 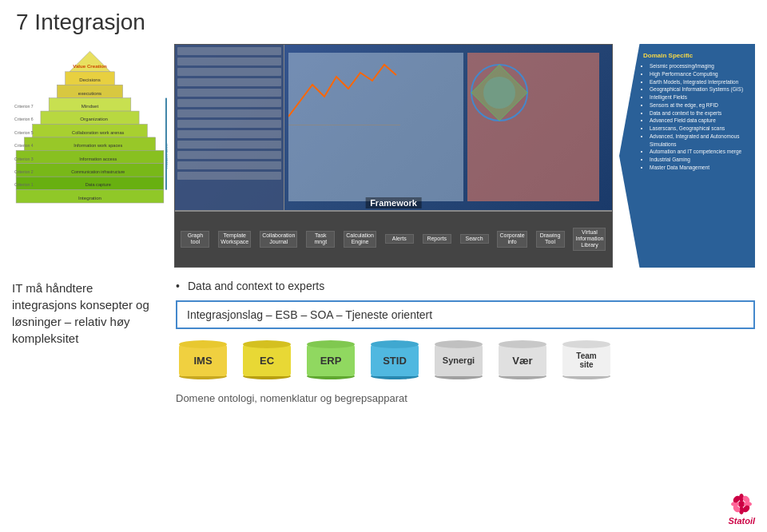 I want to click on svg-text: Criterion 3, so click(x=24, y=159).